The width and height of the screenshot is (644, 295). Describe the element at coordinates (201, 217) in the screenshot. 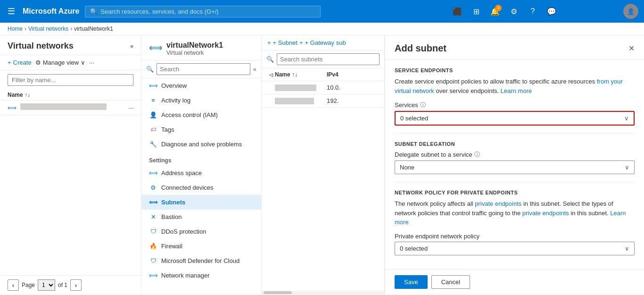

I see `nav-item-bastion: ✕ Bastion` at that location.